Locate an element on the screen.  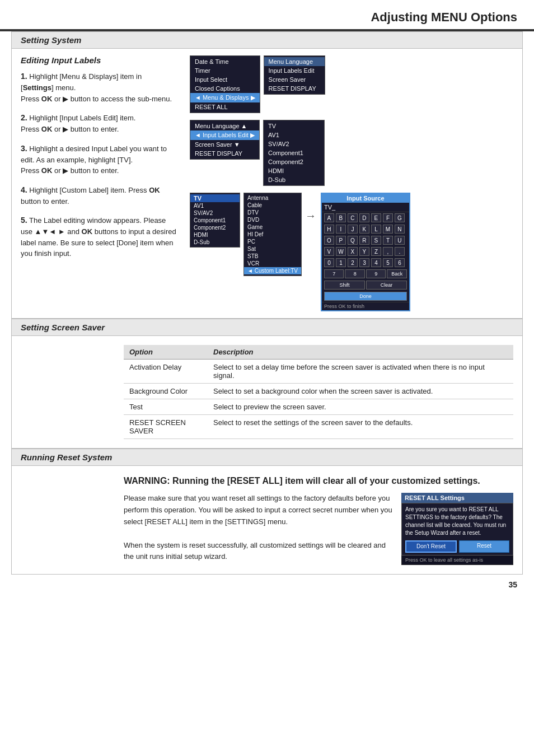
col-header-option: Option is located at coordinates (166, 352).